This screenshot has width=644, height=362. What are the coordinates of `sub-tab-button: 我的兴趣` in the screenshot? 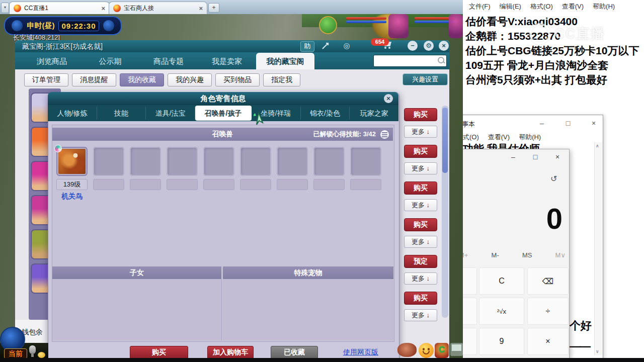 It's located at (190, 80).